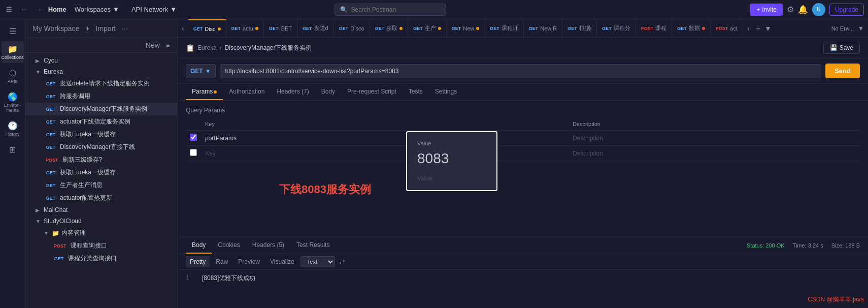 The image size is (868, 308). I want to click on invite-button: + Invite, so click(766, 10).